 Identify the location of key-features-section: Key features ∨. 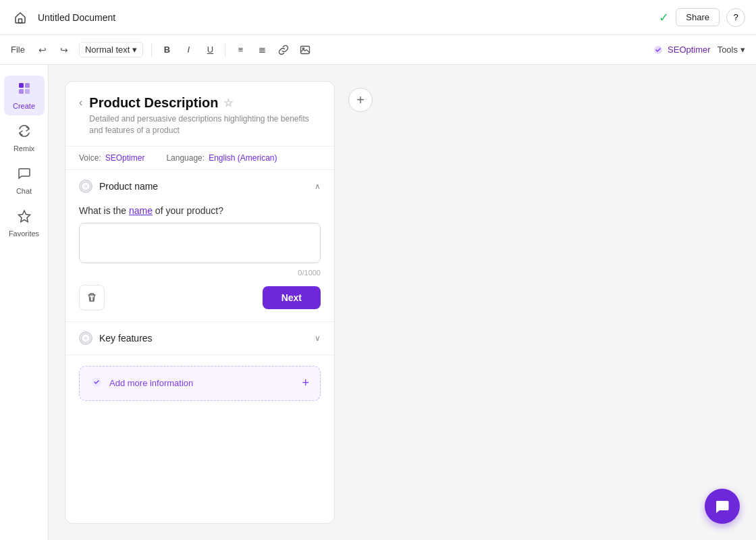
(200, 339).